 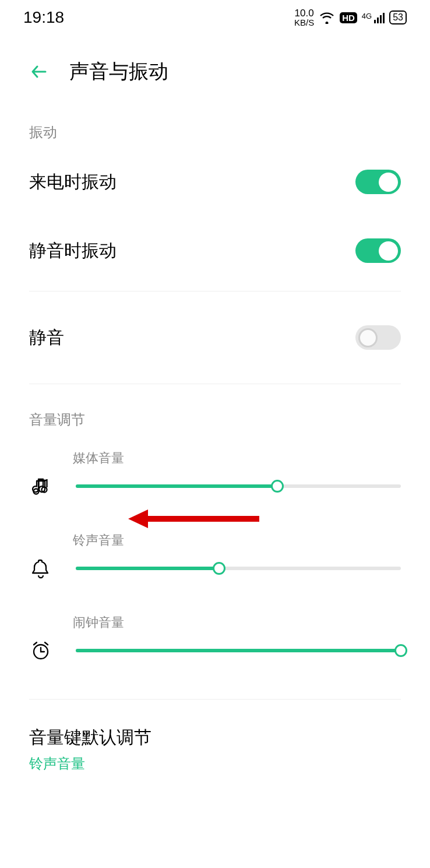 What do you see at coordinates (238, 651) in the screenshot?
I see `slider-alarm-track` at bounding box center [238, 651].